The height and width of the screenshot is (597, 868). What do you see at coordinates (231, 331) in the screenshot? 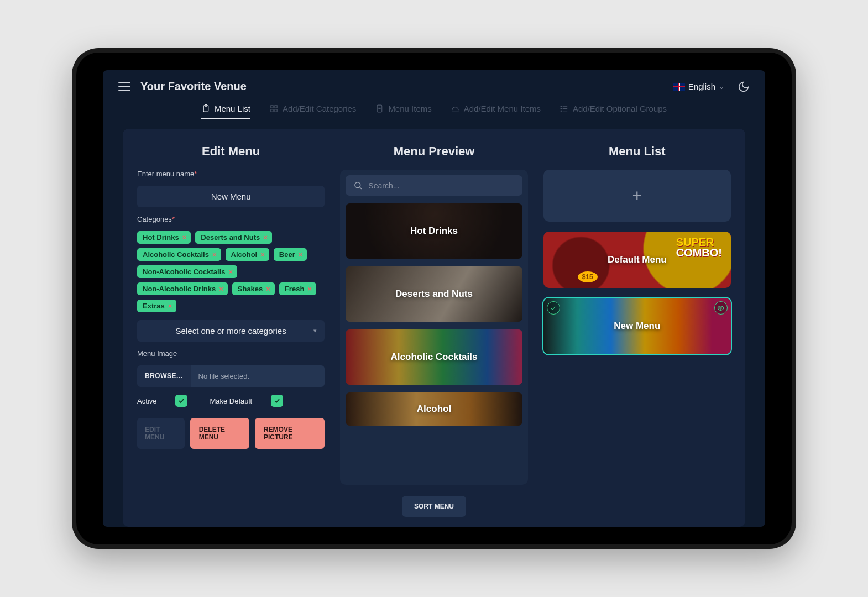
I see `select-placeholder: Select one or more categories` at bounding box center [231, 331].